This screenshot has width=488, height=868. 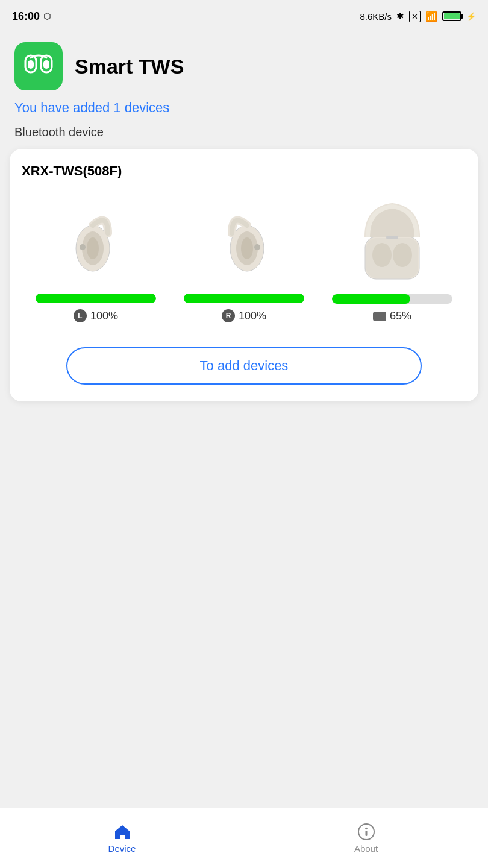 What do you see at coordinates (252, 316) in the screenshot?
I see `right-percent: 100%` at bounding box center [252, 316].